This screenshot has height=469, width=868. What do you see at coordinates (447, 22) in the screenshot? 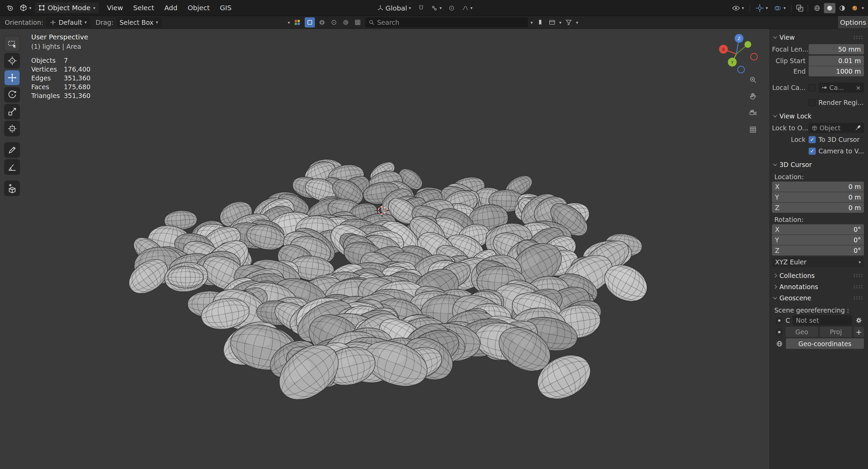
I see `search-box` at bounding box center [447, 22].